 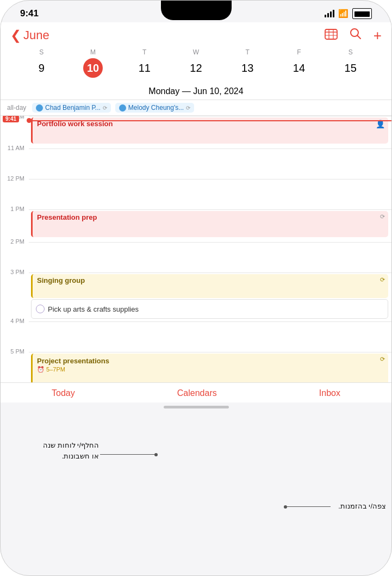 What do you see at coordinates (30, 35) in the screenshot?
I see `back-month-nav: ❮ June` at bounding box center [30, 35].